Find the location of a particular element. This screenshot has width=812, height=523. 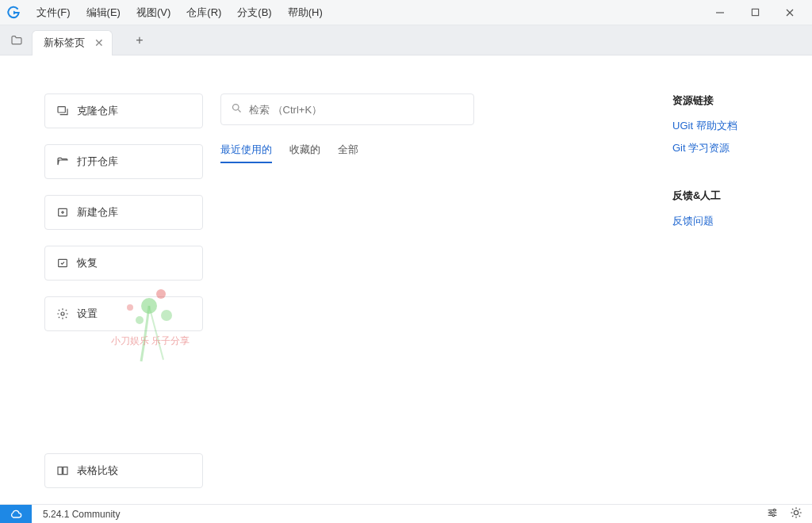

button-label: 克隆仓库 is located at coordinates (98, 111).